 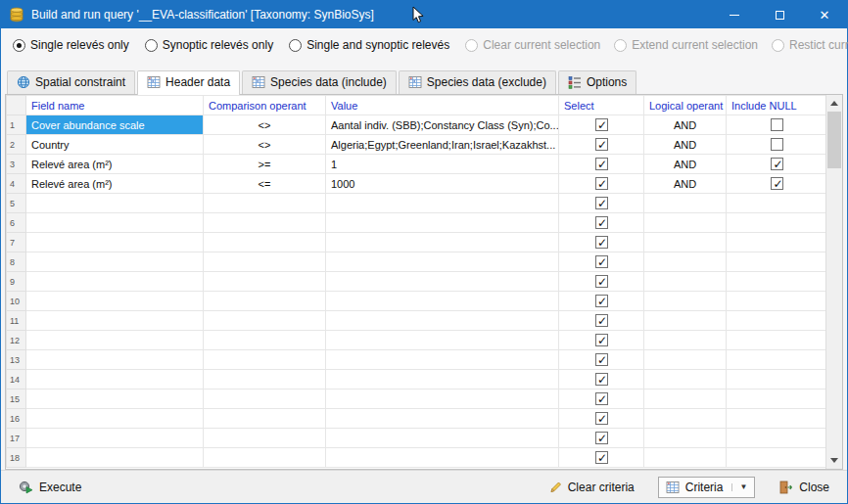 I want to click on radio-single-and-synoptic-relev-s: Single and synoptic relevés, so click(x=369, y=45).